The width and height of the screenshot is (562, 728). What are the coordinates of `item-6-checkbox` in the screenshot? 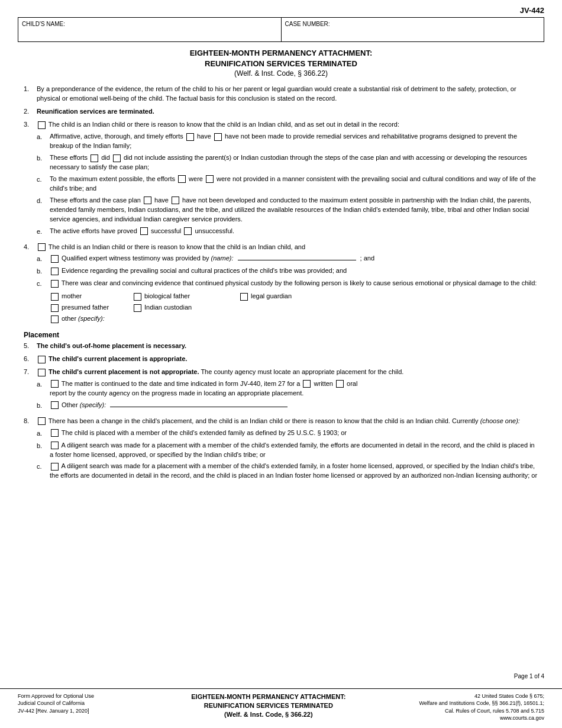 It's located at (41, 360).